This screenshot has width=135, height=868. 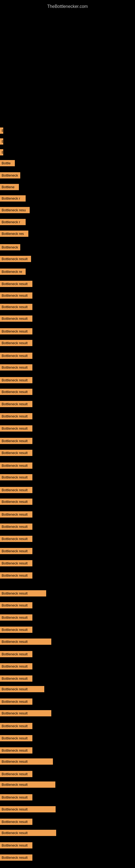 What do you see at coordinates (68, 7) in the screenshot?
I see `site-title: TheBottlenecker.com` at bounding box center [68, 7].